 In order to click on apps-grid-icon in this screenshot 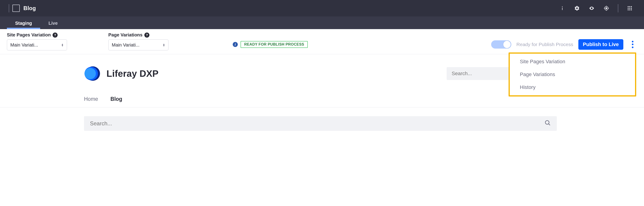, I will do `click(630, 8)`.